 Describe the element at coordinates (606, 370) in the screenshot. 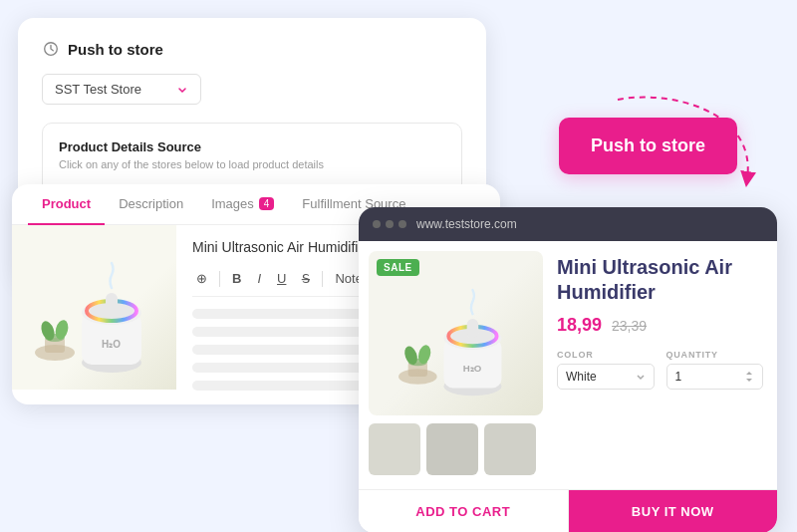

I see `color-field: COLOR White` at that location.